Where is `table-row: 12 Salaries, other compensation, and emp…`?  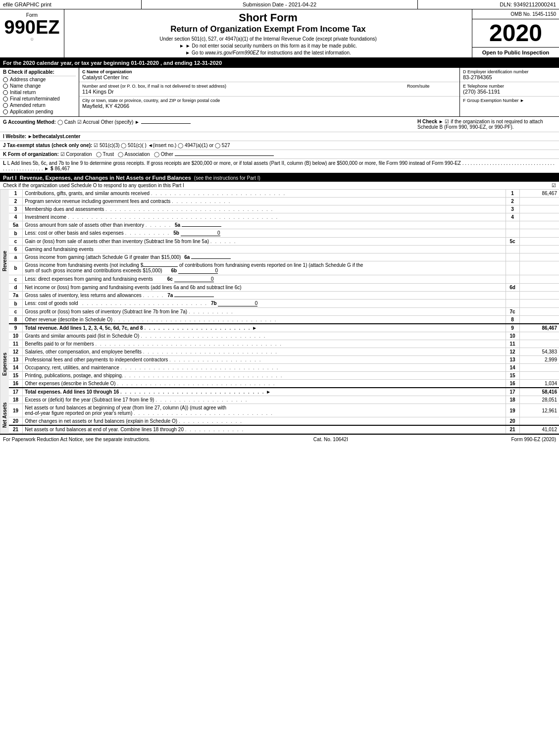 table-row: 12 Salaries, other compensation, and emp… is located at coordinates (284, 352).